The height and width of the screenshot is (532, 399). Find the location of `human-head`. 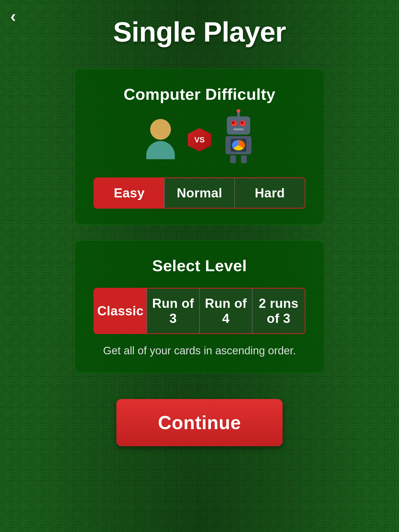

human-head is located at coordinates (161, 129).